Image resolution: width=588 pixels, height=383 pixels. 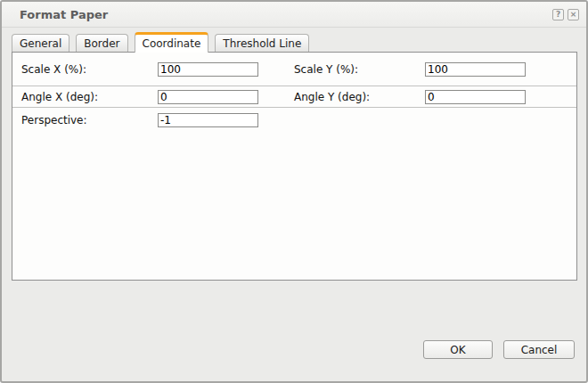 What do you see at coordinates (164, 42) in the screenshot?
I see `tab-bar: General Border Coordinate Threshold Line` at bounding box center [164, 42].